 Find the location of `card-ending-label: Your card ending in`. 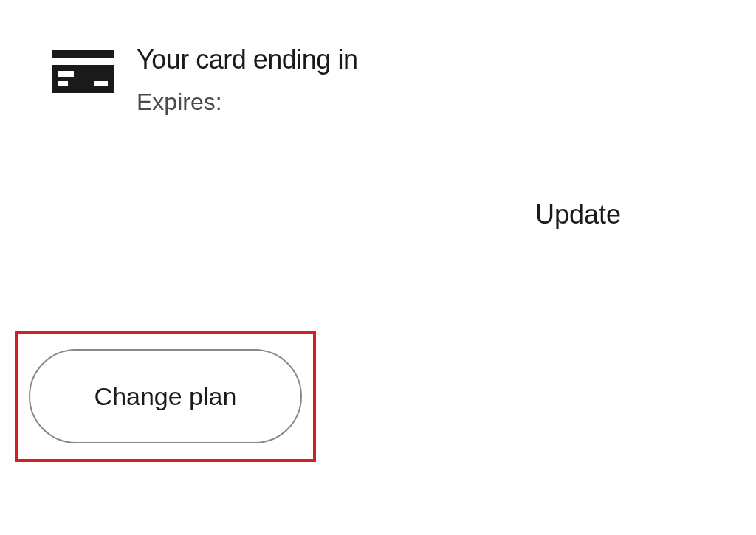

card-ending-label: Your card ending in is located at coordinates (247, 60).